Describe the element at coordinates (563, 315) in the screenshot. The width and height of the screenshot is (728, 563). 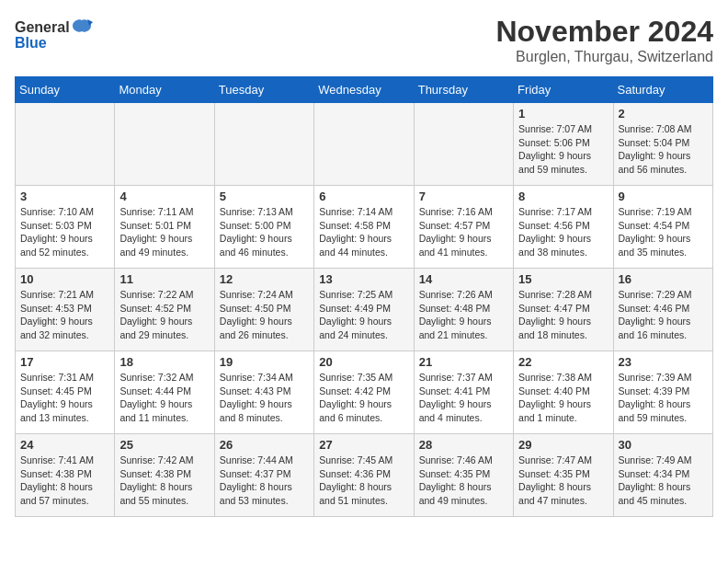
I see `cell-info: Sunrise: 7:28 AM Sunset: 4:47 PM Dayligh…` at that location.